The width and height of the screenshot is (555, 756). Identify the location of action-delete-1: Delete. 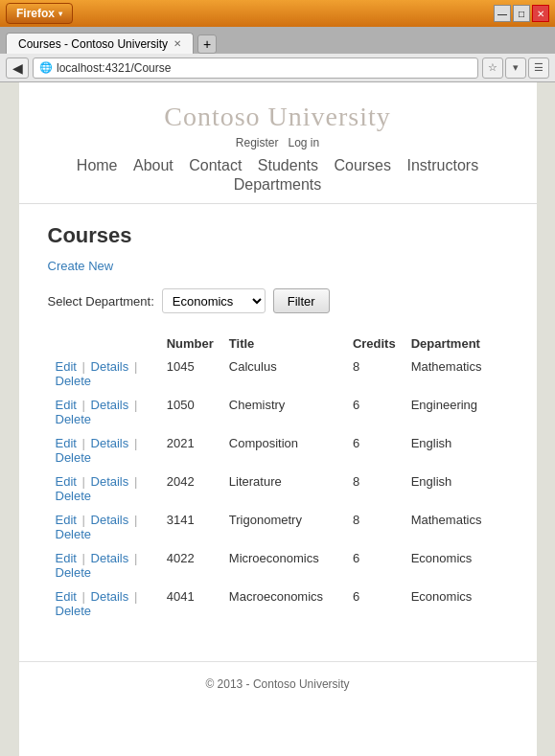
(74, 420).